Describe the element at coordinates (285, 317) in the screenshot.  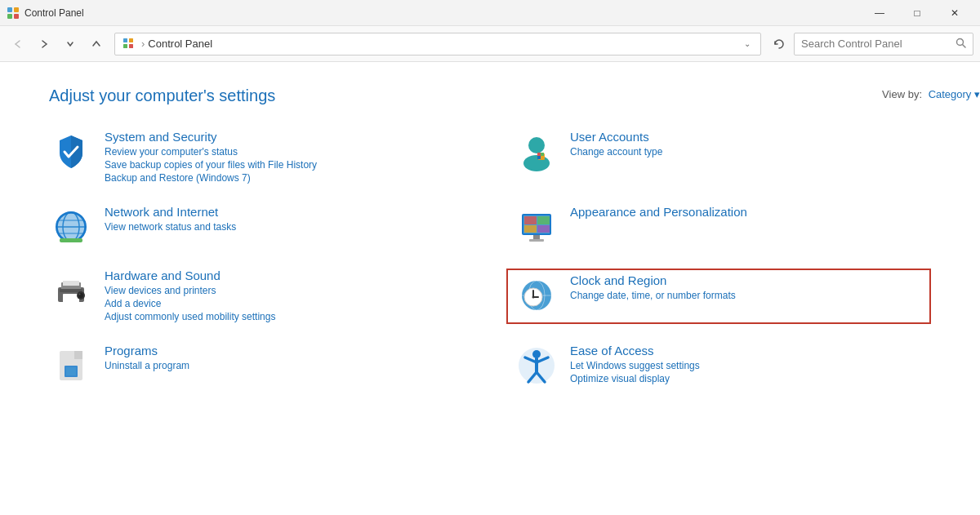
I see `hardware-sound-link-3: Adjust commonly used mobility settings` at that location.